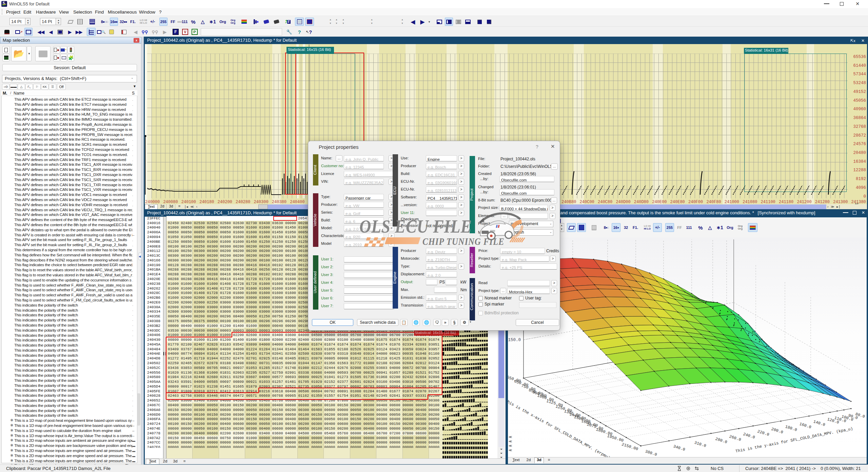 The height and width of the screenshot is (472, 868). I want to click on svg-text: 200.0, so click(777, 431).